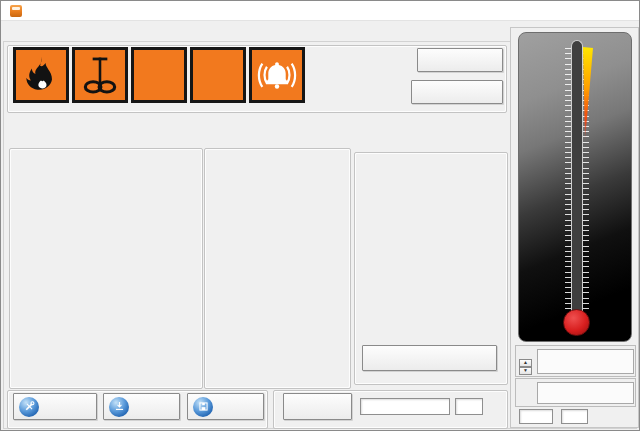 This screenshot has width=640, height=431. Describe the element at coordinates (576, 416) in the screenshot. I see `port-status-row` at that location.